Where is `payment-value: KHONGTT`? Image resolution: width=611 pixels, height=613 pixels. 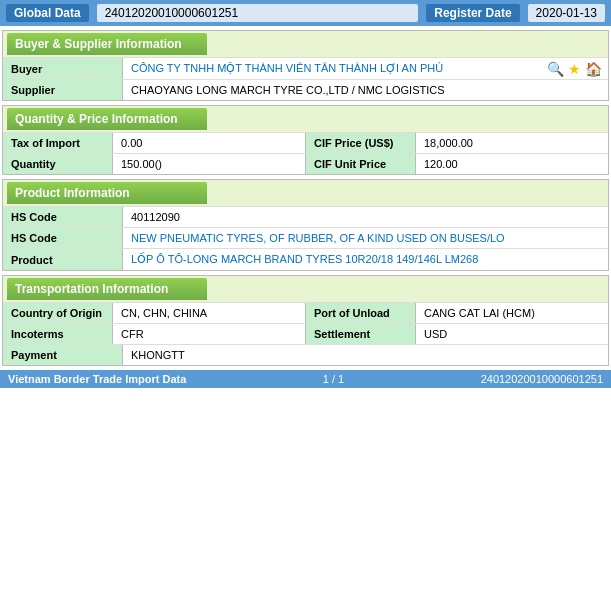 payment-value: KHONGTT is located at coordinates (366, 355).